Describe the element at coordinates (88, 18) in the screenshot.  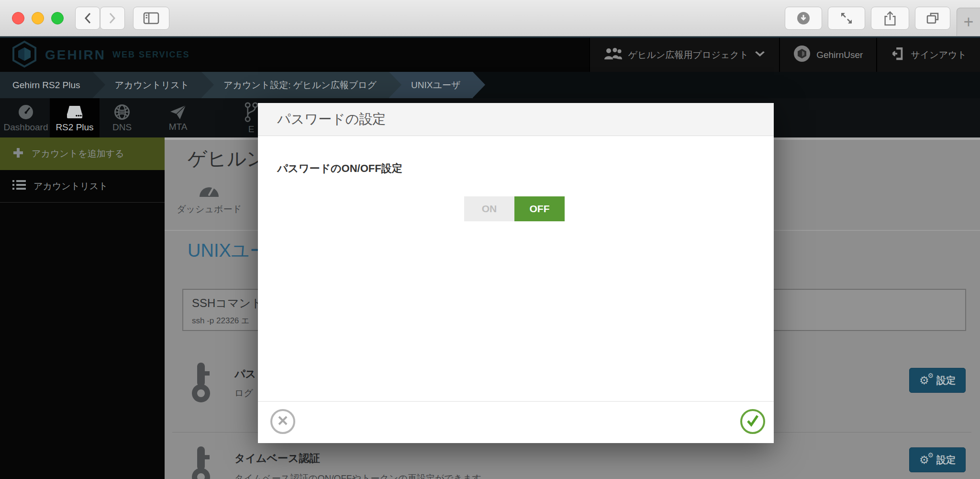
I see `back-button` at that location.